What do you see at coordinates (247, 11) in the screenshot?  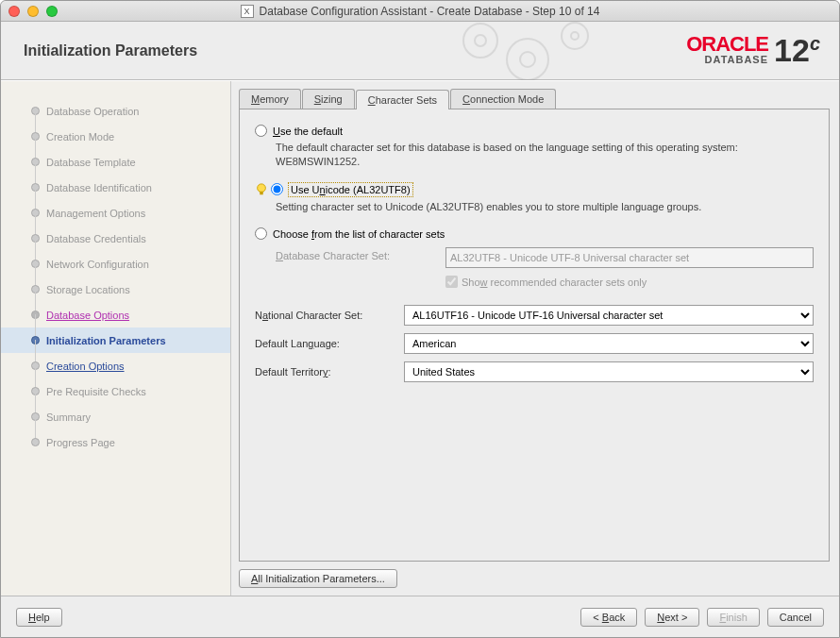 I see `app-icon: X` at bounding box center [247, 11].